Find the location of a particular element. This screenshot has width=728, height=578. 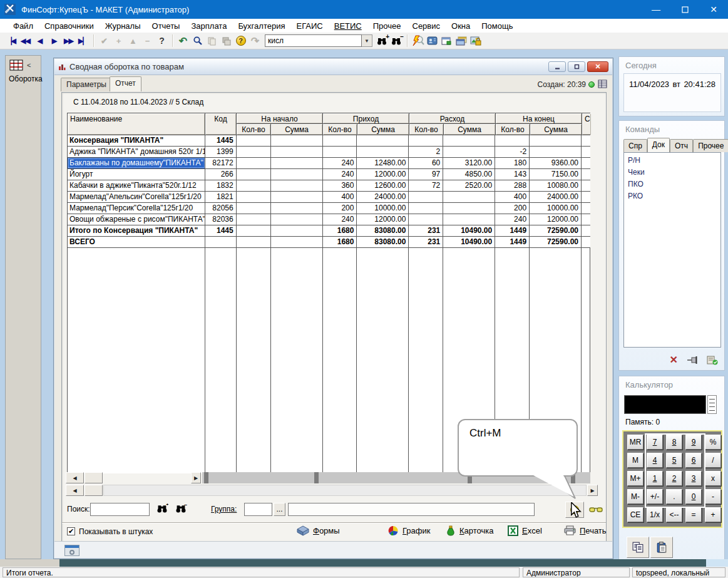

cell-name: Йогурт is located at coordinates (136, 174).